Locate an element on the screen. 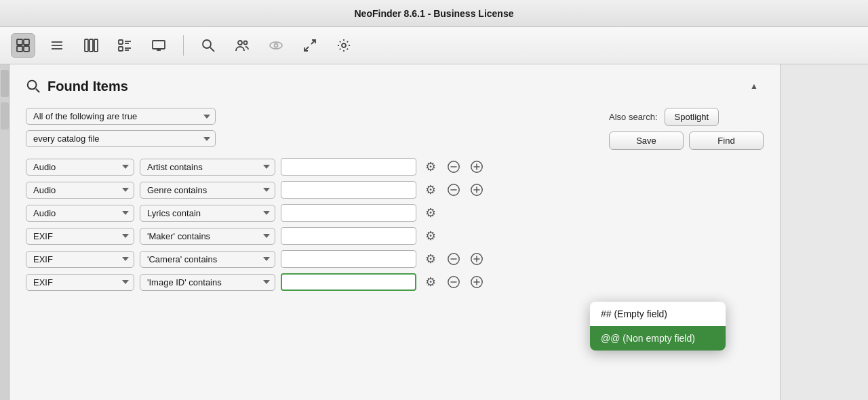 This screenshot has width=868, height=400. also-search-label: Also search: is located at coordinates (633, 117).